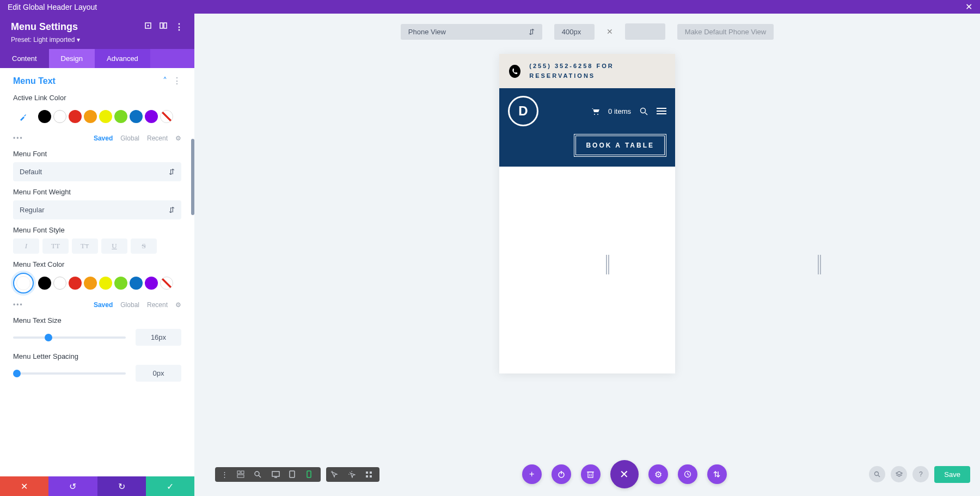  What do you see at coordinates (725, 32) in the screenshot?
I see `make-default-button: Make Default Phone View` at bounding box center [725, 32].